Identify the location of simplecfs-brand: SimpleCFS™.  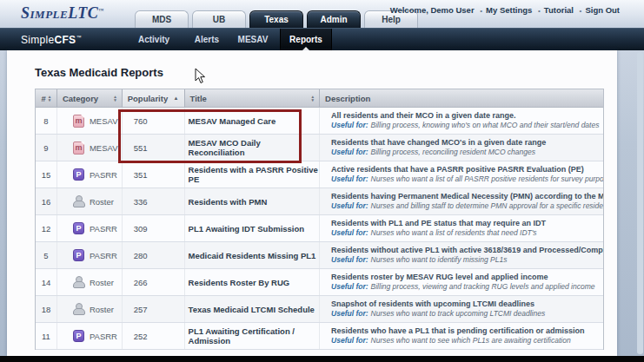
(51, 40).